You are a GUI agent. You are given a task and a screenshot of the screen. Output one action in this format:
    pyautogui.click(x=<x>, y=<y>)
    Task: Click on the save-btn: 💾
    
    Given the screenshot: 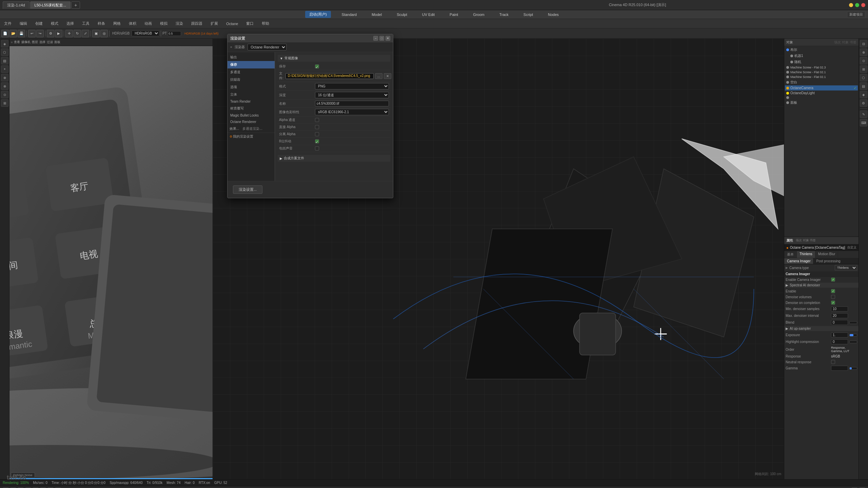 What is the action you would take?
    pyautogui.click(x=21, y=34)
    